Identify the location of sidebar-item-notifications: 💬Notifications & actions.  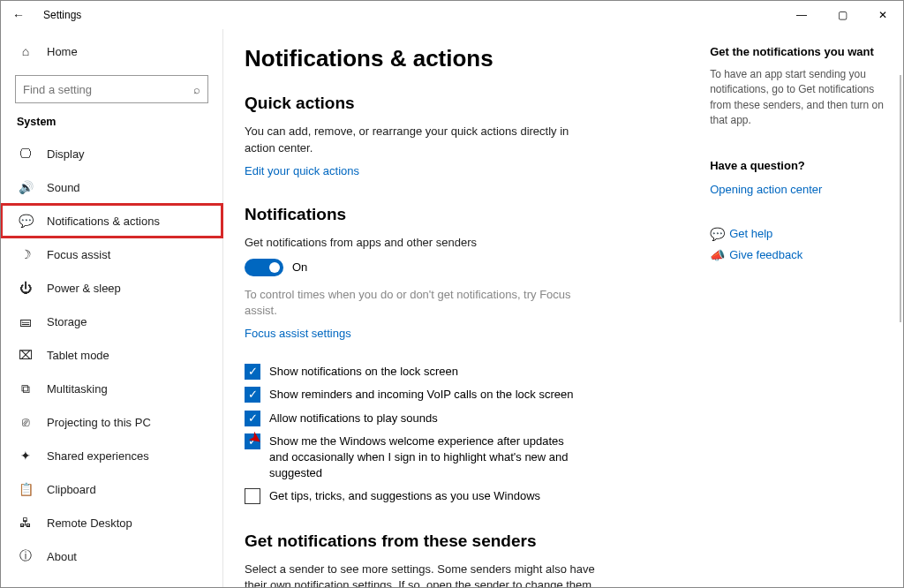
(111, 221).